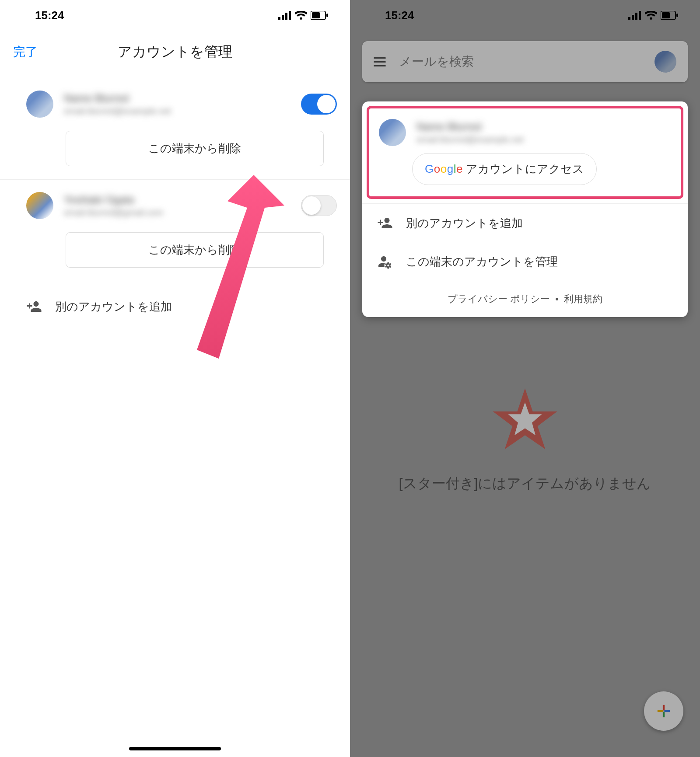 This screenshot has height=757, width=700. I want to click on status-bar: 15:24, so click(175, 15).